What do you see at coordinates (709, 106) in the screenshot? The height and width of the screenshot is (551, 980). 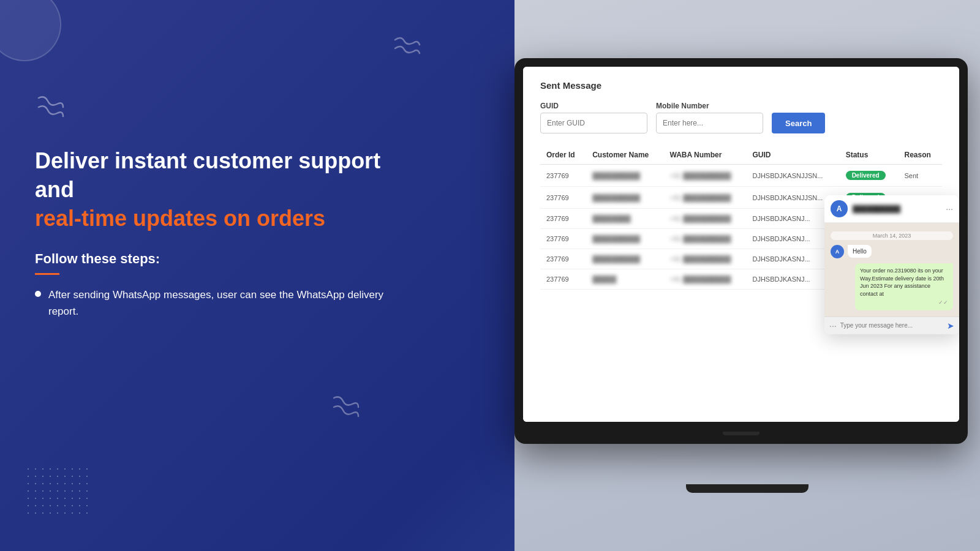 I see `mobile-label: Mobile Number` at bounding box center [709, 106].